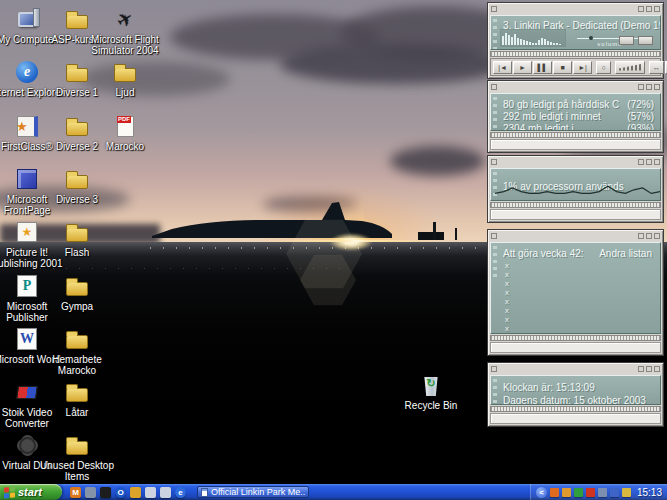 The height and width of the screenshot is (500, 667). I want to click on transport-controls: |◄►▌▌■►|○↔▲, so click(576, 67).